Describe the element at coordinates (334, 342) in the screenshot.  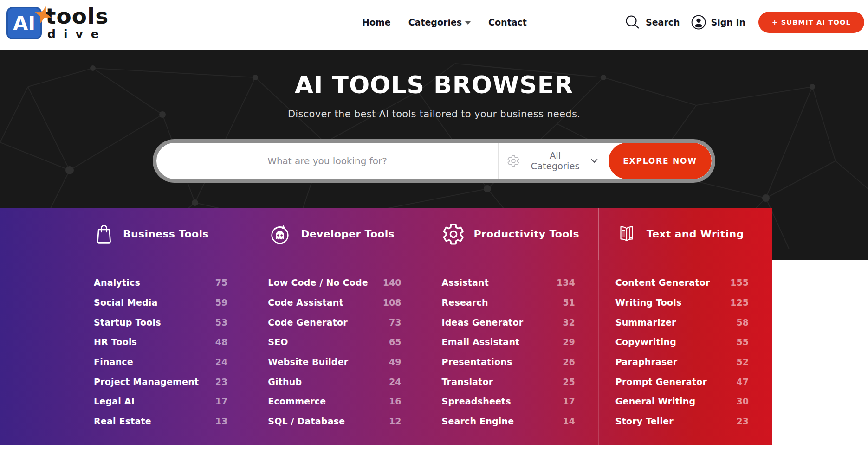
I see `category-item: SEO65` at that location.